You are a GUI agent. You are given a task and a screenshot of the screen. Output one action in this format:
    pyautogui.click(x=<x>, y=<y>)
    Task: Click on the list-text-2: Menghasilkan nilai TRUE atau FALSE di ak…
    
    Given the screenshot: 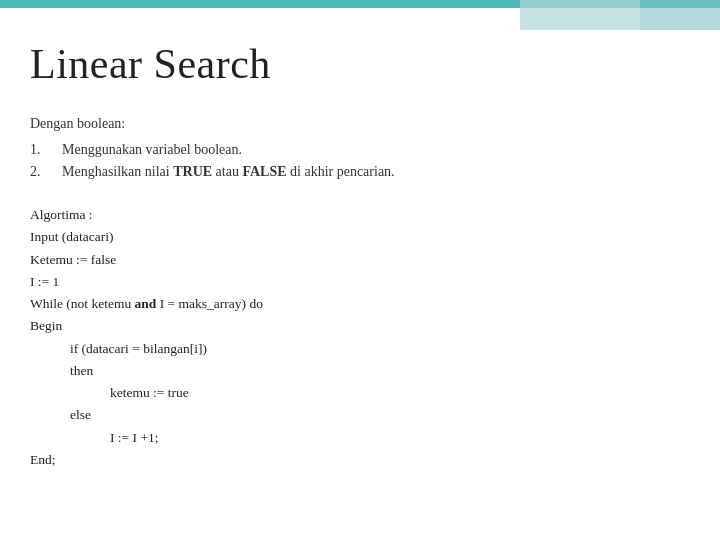 What is the action you would take?
    pyautogui.click(x=228, y=172)
    